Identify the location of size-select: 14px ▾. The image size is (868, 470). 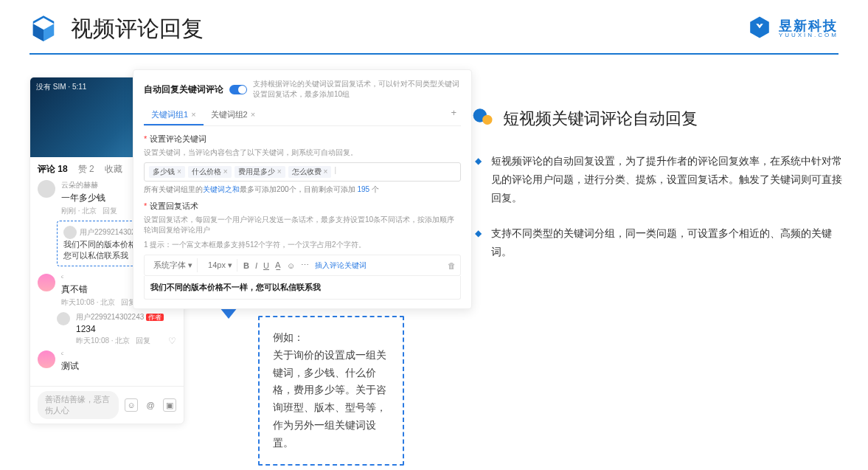
(221, 266).